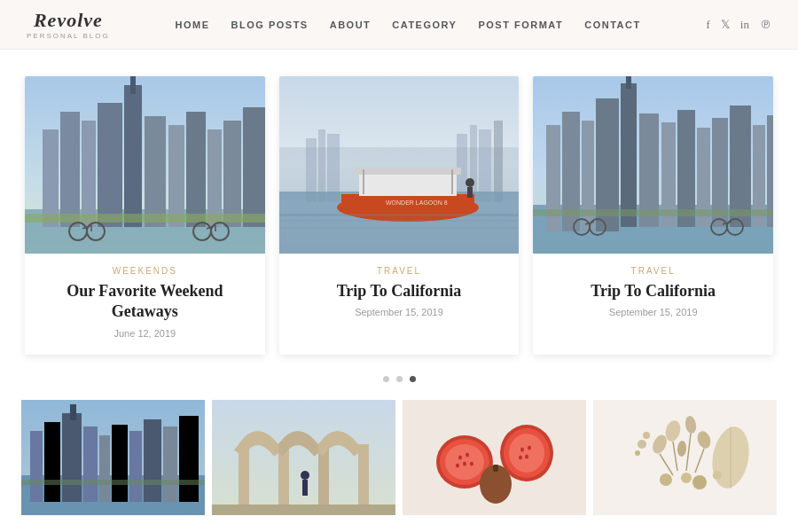 The height and width of the screenshot is (532, 798). Describe the element at coordinates (193, 25) in the screenshot. I see `nav-home: HOME` at that location.